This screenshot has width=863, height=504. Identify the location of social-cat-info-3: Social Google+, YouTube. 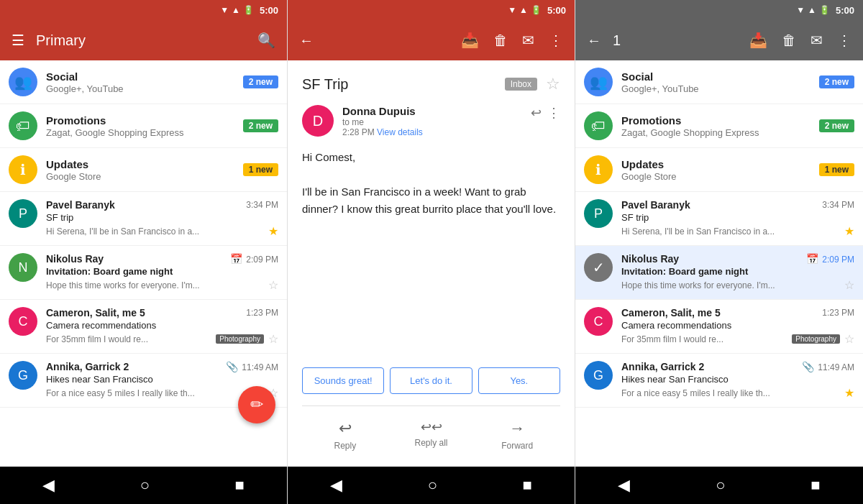
(721, 82).